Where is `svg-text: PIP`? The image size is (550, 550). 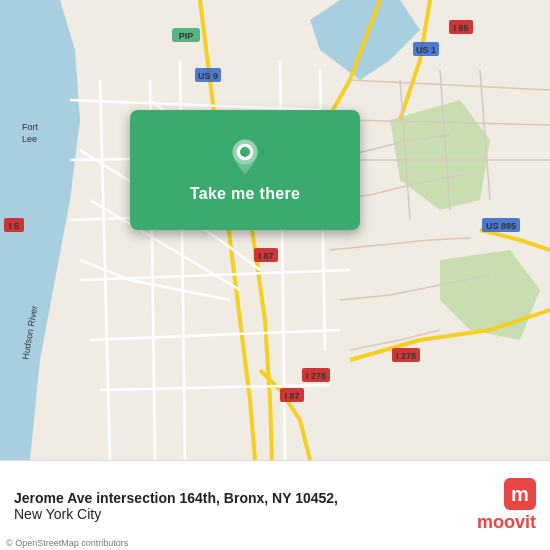 svg-text: PIP is located at coordinates (186, 36).